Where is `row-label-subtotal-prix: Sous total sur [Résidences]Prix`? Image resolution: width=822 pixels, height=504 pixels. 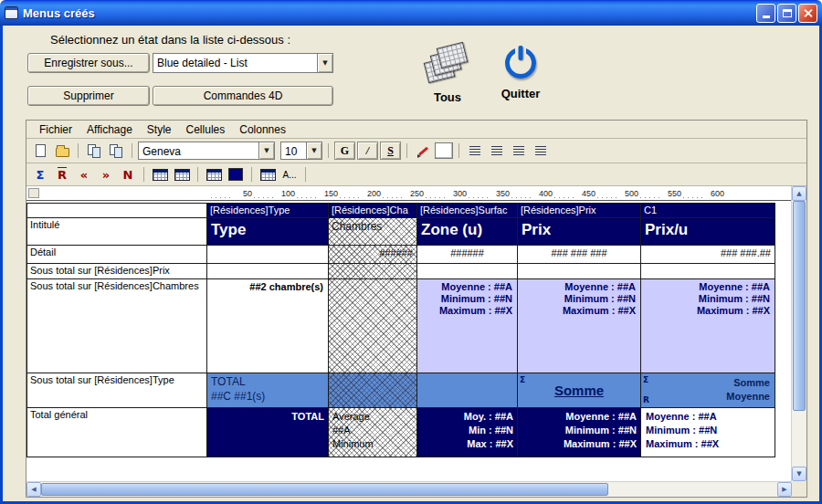
row-label-subtotal-prix: Sous total sur [Résidences]Prix is located at coordinates (117, 272).